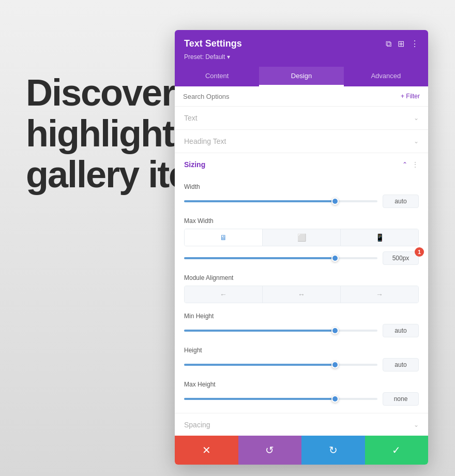 This screenshot has height=476, width=455. Describe the element at coordinates (405, 165) in the screenshot. I see `chevron-up-icon: ⌃` at that location.